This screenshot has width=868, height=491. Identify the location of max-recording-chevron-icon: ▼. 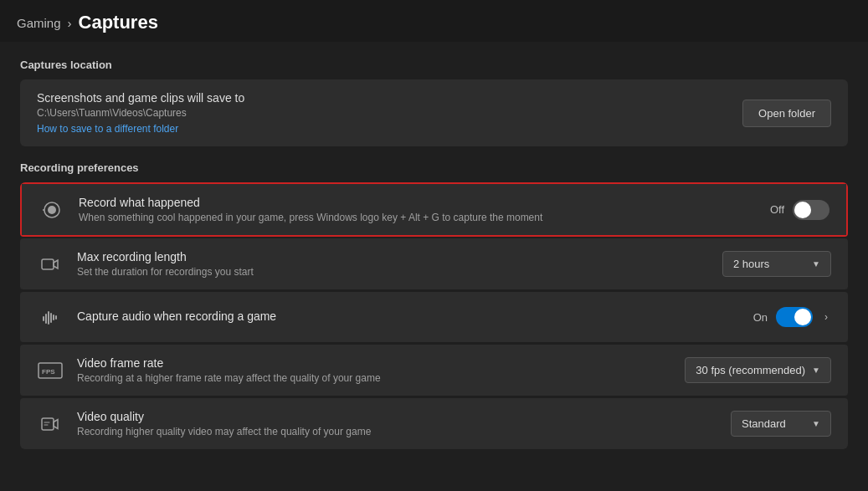
(816, 264).